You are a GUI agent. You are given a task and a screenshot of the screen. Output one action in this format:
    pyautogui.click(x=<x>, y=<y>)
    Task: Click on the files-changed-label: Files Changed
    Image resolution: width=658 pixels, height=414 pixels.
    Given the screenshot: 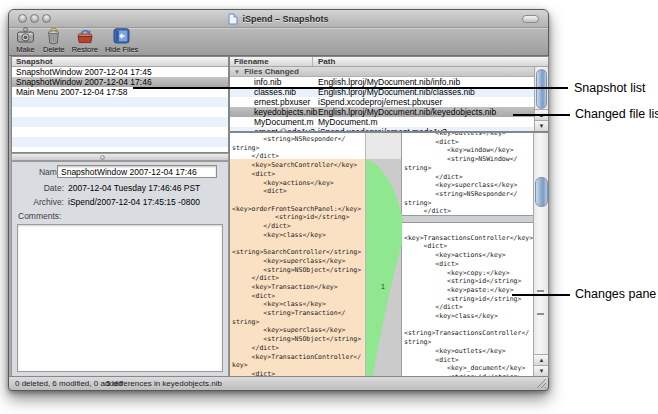 What is the action you would take?
    pyautogui.click(x=272, y=72)
    